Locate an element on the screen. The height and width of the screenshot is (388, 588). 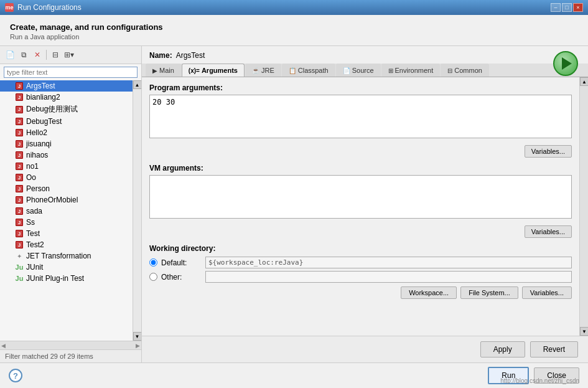
tree-horizontal-scrollbar: ◀ ▶ is located at coordinates (71, 345).